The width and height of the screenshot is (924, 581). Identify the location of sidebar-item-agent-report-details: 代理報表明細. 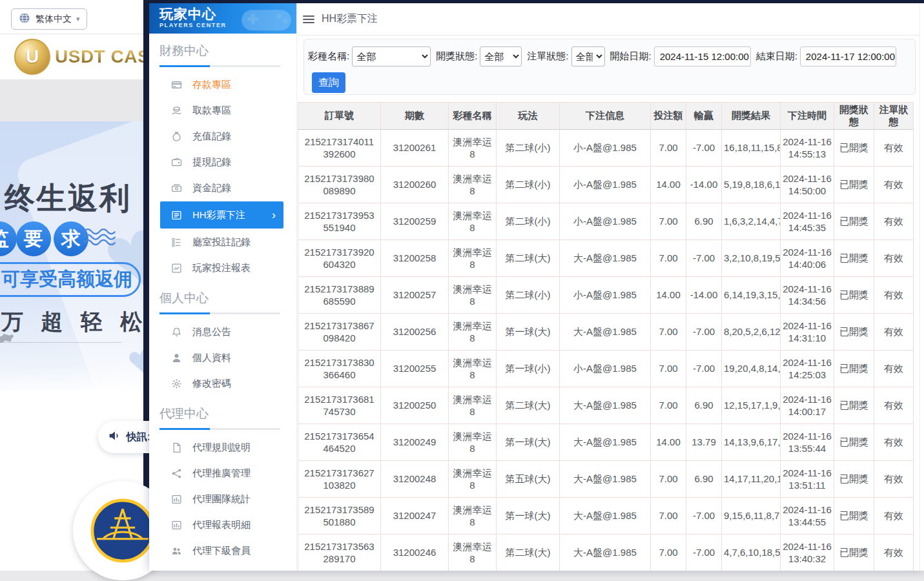
(223, 525).